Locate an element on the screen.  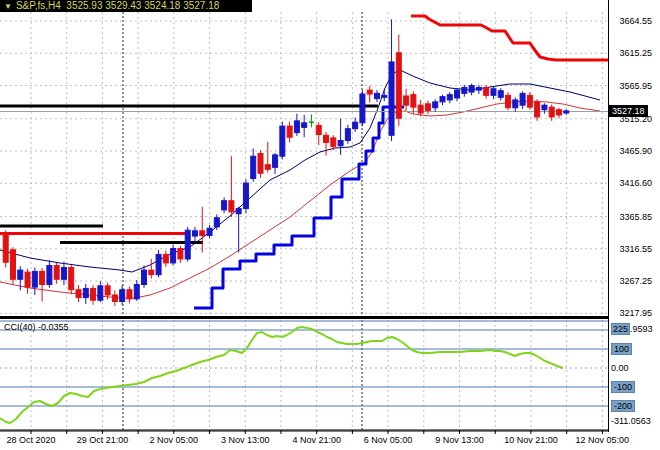
price-axis-label: 3217.95 is located at coordinates (636, 313).